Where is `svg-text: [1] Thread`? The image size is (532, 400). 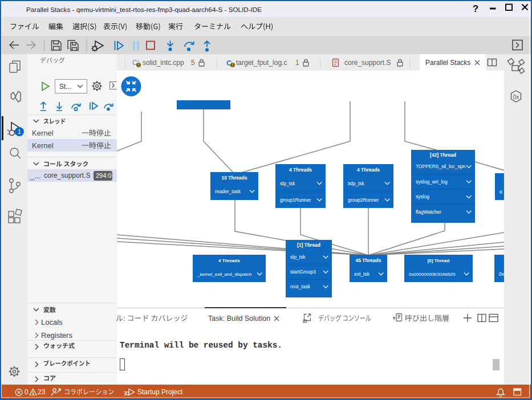
svg-text: [1] Thread is located at coordinates (309, 245).